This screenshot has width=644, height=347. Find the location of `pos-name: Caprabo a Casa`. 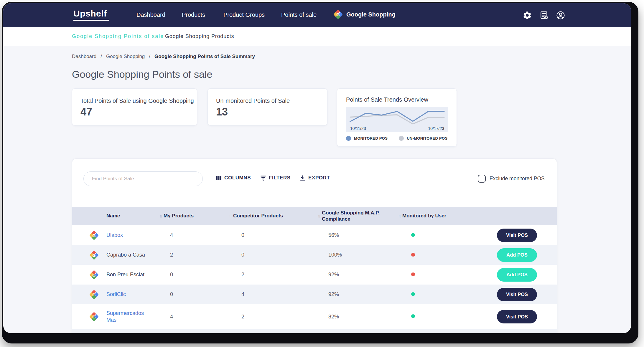

pos-name: Caprabo a Casa is located at coordinates (126, 255).